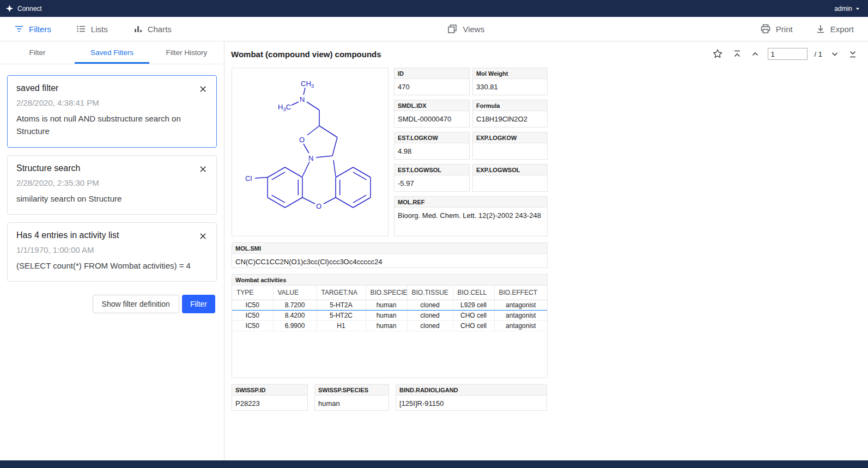 The height and width of the screenshot is (468, 868). What do you see at coordinates (390, 316) in the screenshot?
I see `activity-row: IC50 8.4200 5-HT2C human cloned CHO cell…` at bounding box center [390, 316].